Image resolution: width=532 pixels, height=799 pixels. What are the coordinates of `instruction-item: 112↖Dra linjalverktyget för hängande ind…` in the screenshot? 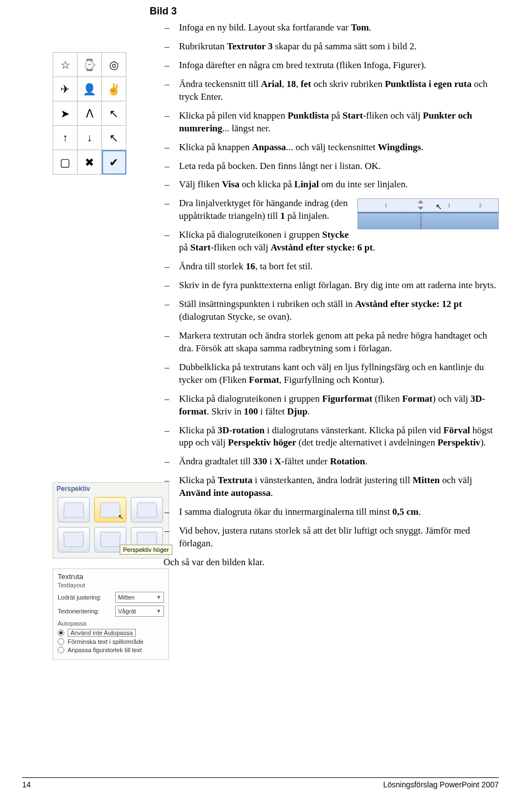 It's located at (331, 210).